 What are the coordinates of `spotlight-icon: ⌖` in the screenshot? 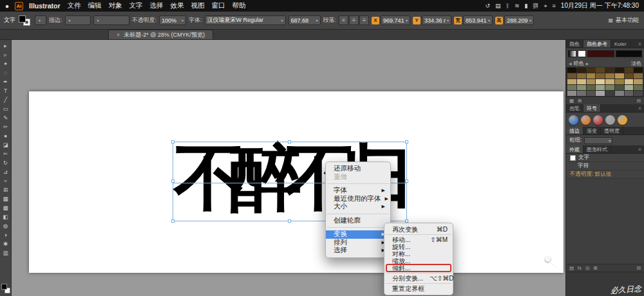 It's located at (545, 6).